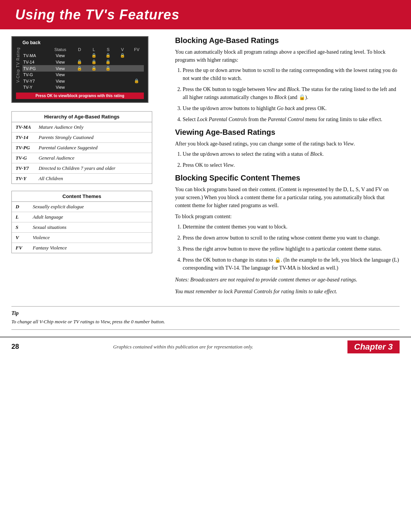  I want to click on page-title: Using the TV's Features, so click(206, 15).